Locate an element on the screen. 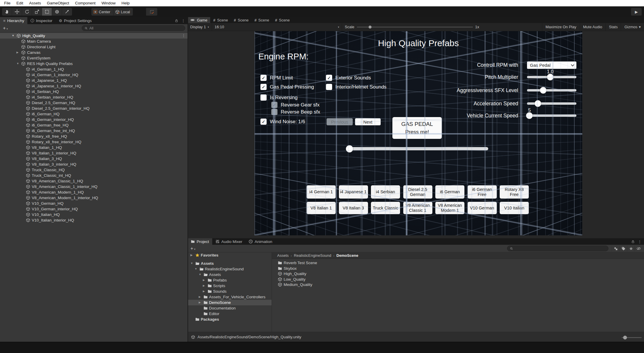  project-tree-item: Documentation is located at coordinates (230, 308).